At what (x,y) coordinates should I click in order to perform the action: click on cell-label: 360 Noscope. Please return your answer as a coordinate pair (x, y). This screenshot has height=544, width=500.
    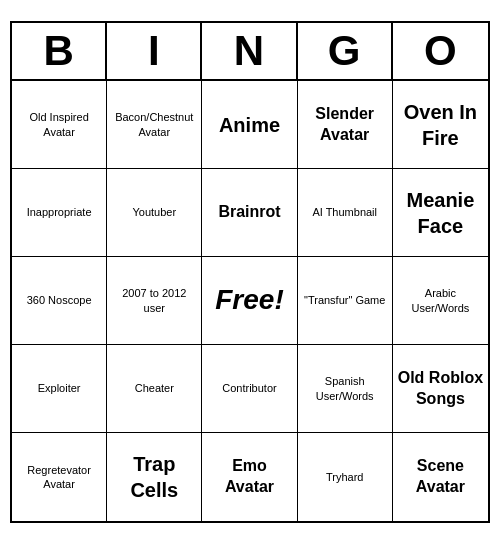
    Looking at the image, I should click on (60, 300).